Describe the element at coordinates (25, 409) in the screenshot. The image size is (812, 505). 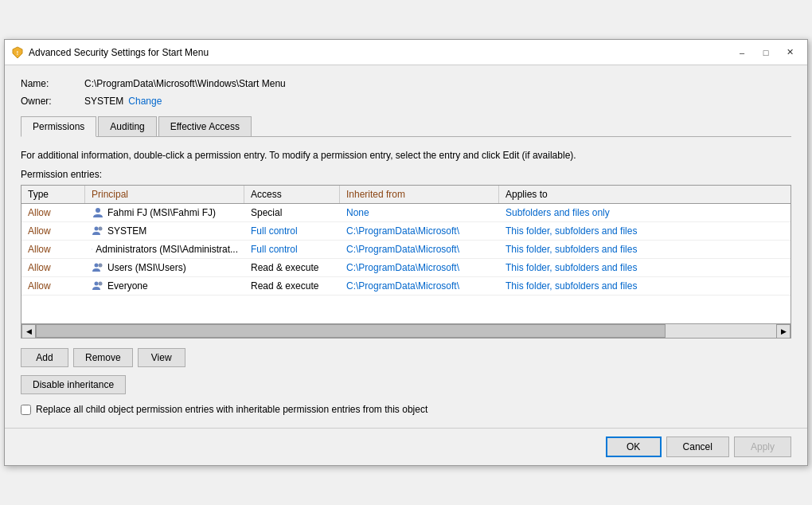
I see `replace-checkbox` at that location.